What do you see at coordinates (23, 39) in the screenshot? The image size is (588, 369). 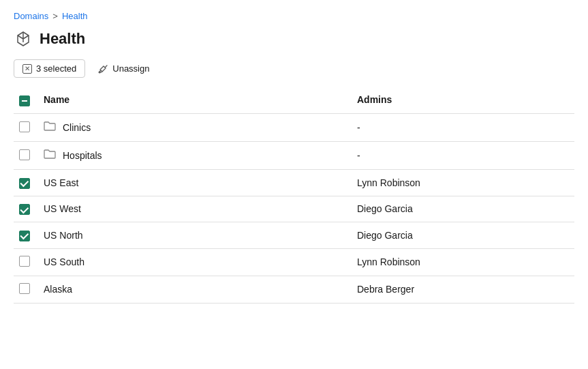 I see `domain-icon` at bounding box center [23, 39].